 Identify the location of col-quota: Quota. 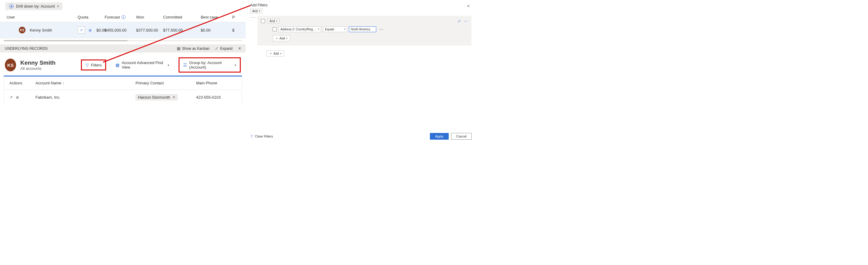
(90, 17).